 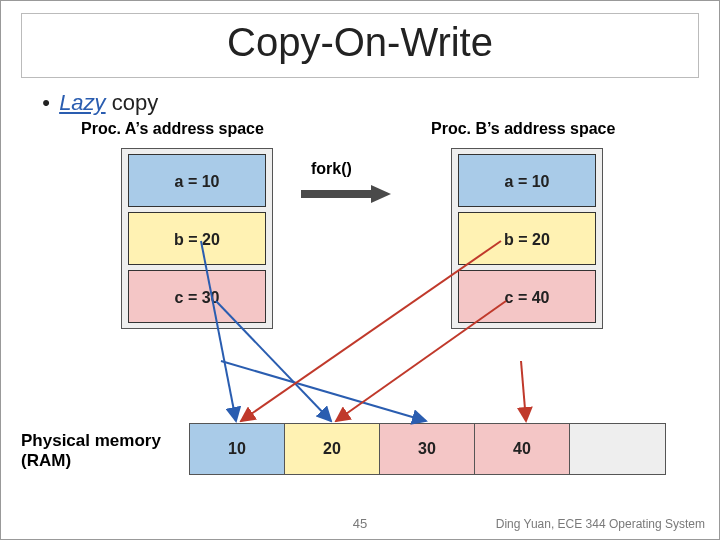 What do you see at coordinates (360, 42) in the screenshot?
I see `slide-title: Copy-On-Write` at bounding box center [360, 42].